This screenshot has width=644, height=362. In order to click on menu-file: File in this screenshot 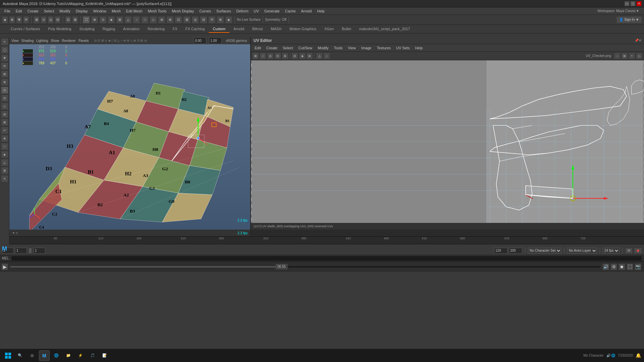, I will do `click(7, 11)`.